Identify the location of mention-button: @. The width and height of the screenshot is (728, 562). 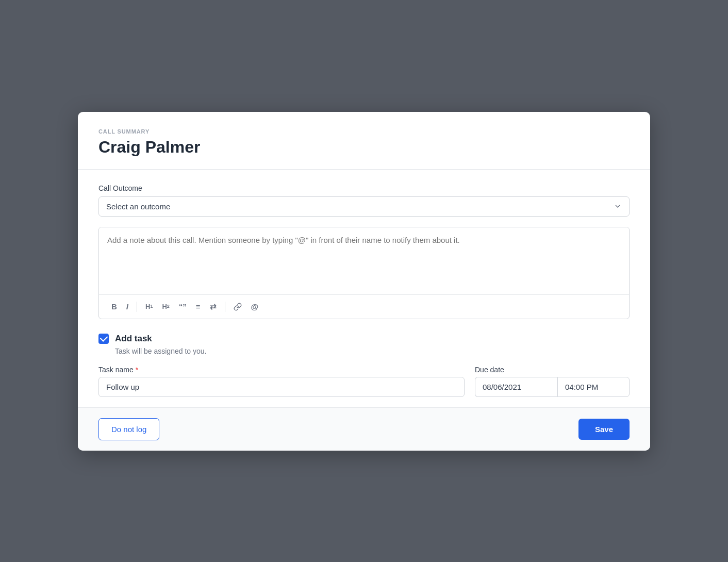
(255, 306).